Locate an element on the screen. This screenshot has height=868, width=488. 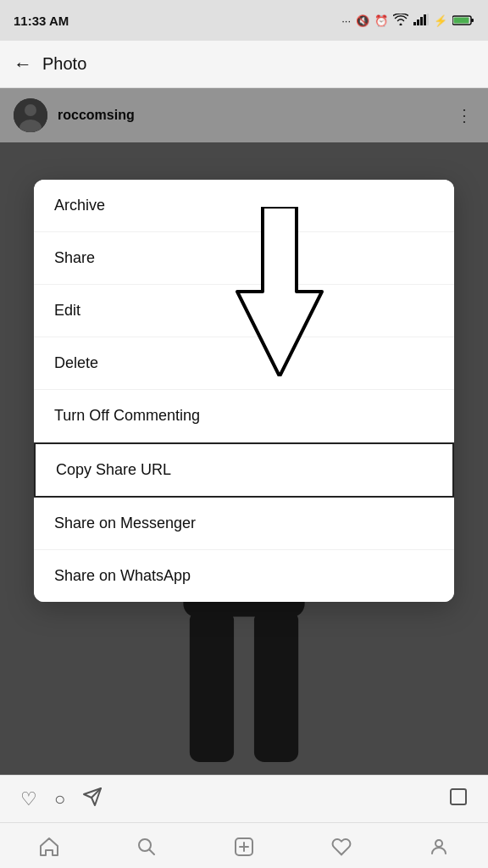
save-button is located at coordinates (458, 798).